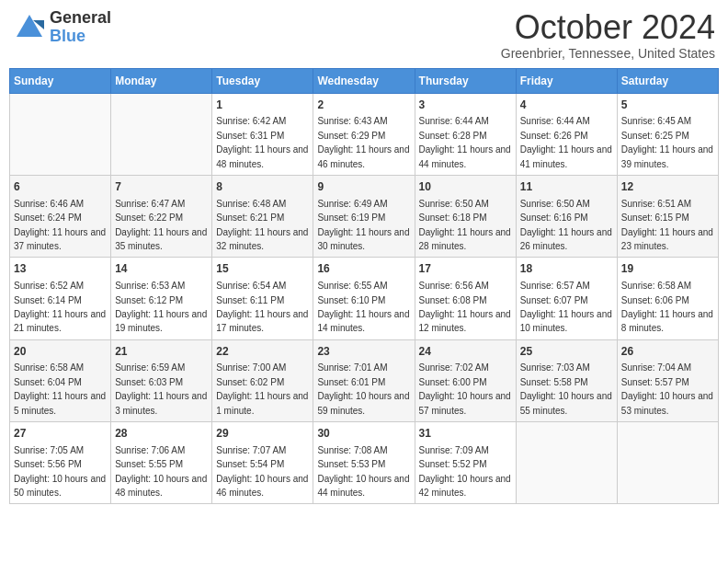 The width and height of the screenshot is (728, 563). What do you see at coordinates (364, 35) in the screenshot?
I see `page-header: General Blue October 2024 Greenbrier, Te…` at bounding box center [364, 35].